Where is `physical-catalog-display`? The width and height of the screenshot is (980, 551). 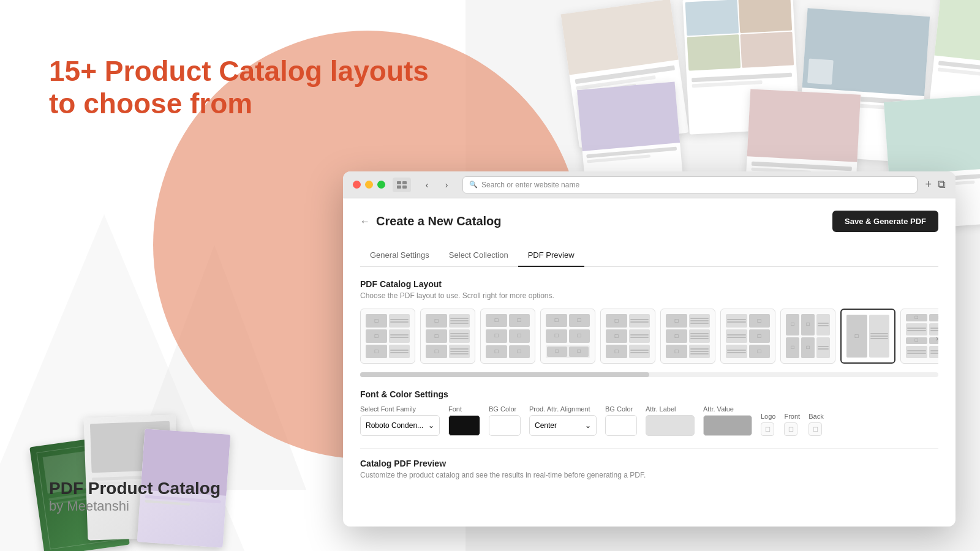 physical-catalog-display is located at coordinates (135, 465).